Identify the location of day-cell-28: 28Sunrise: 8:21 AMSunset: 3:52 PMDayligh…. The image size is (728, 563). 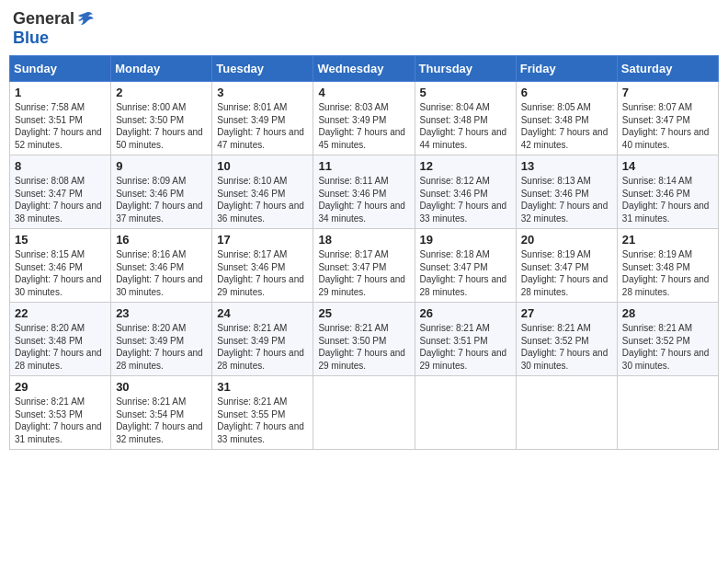
(667, 339).